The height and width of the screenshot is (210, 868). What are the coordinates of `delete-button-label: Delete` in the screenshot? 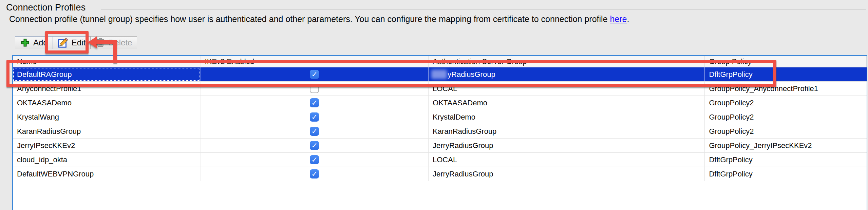 It's located at (120, 43).